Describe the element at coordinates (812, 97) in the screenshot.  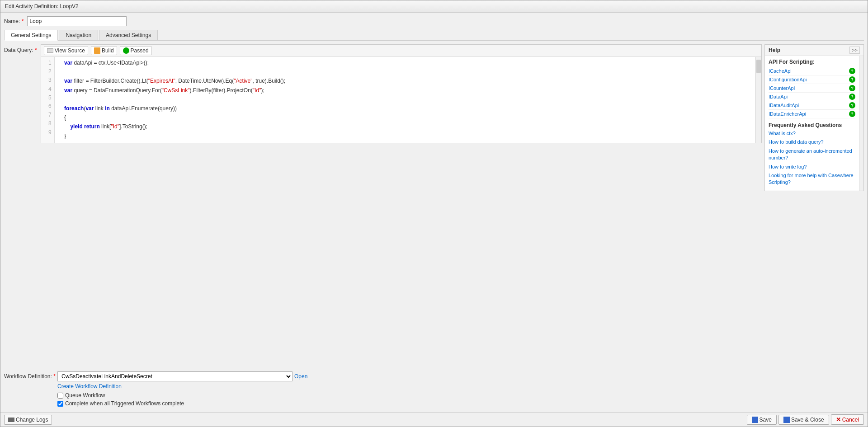
I see `api-item-idataapi: IDataApi` at that location.